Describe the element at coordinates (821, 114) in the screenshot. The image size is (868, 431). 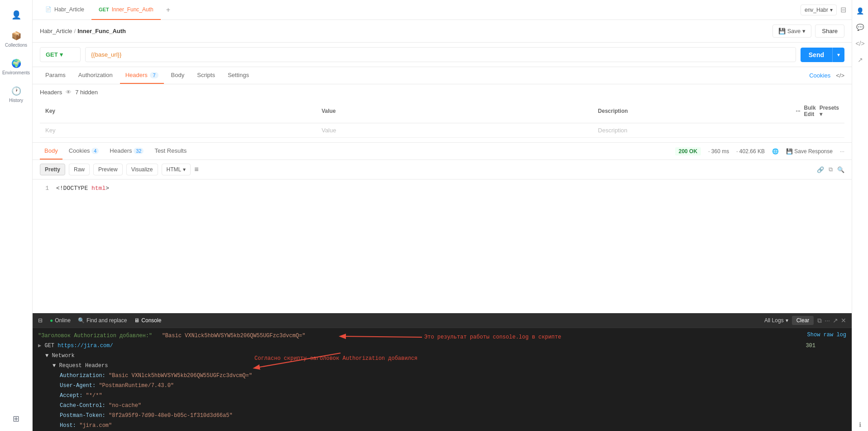
I see `presets-chevron-icon: ▾` at that location.